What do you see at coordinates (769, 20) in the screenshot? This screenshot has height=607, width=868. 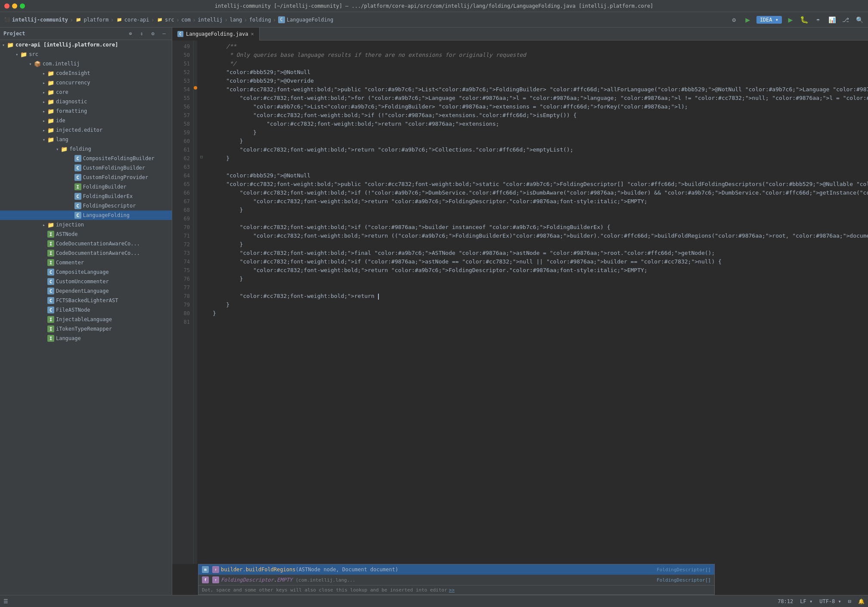 I see `idea-dropdown: IDEA ▾` at bounding box center [769, 20].